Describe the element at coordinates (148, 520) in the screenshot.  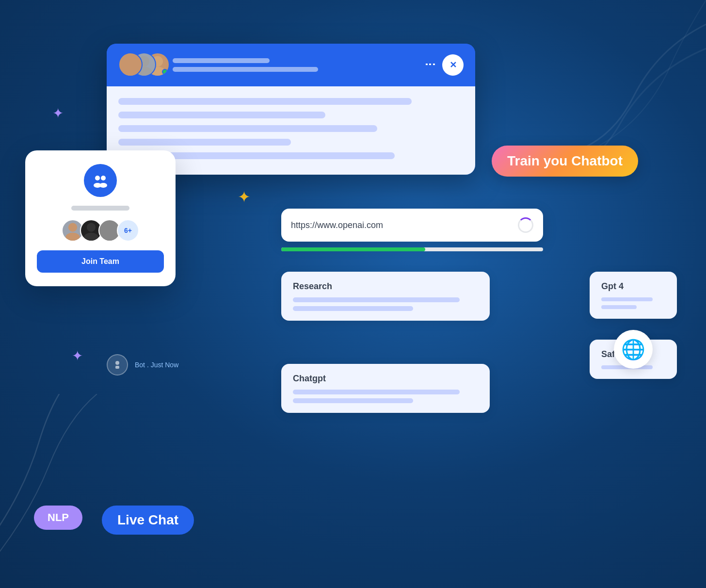
I see `livechat-badge: Live Chat` at that location.